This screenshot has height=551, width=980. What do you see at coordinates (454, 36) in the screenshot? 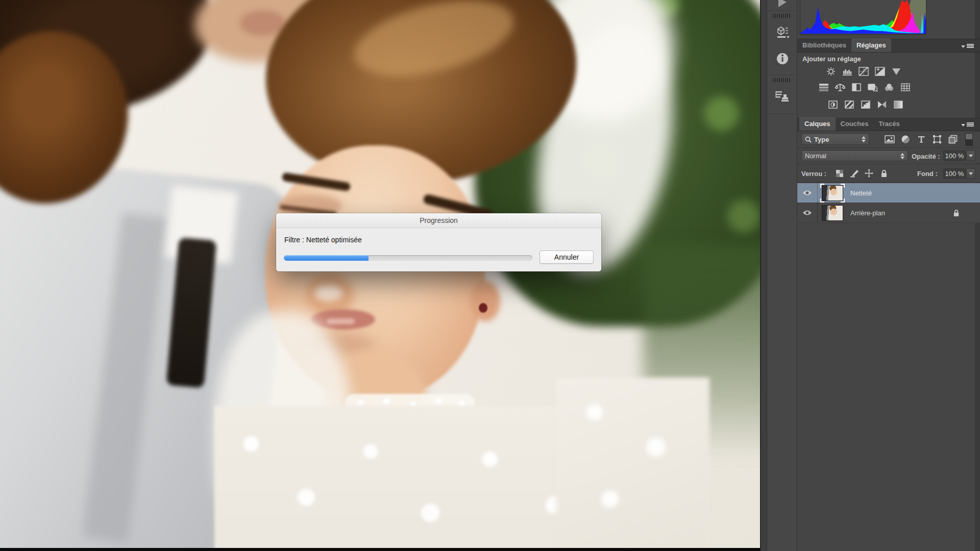
I see `photo-background-foliage-patch` at bounding box center [454, 36].